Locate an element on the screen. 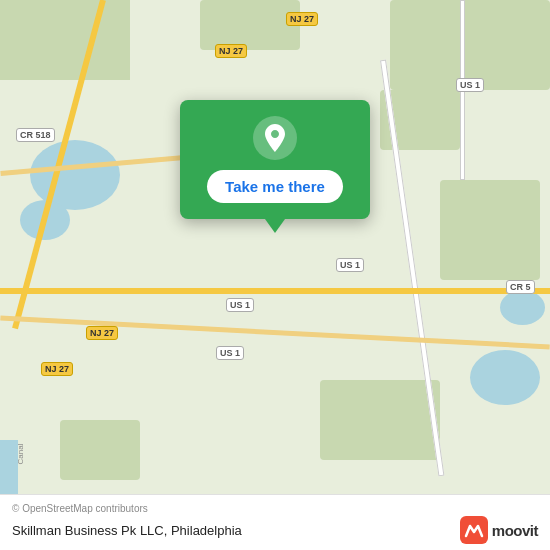  copyright-text: © OpenStreetMap contributors is located at coordinates (275, 508).